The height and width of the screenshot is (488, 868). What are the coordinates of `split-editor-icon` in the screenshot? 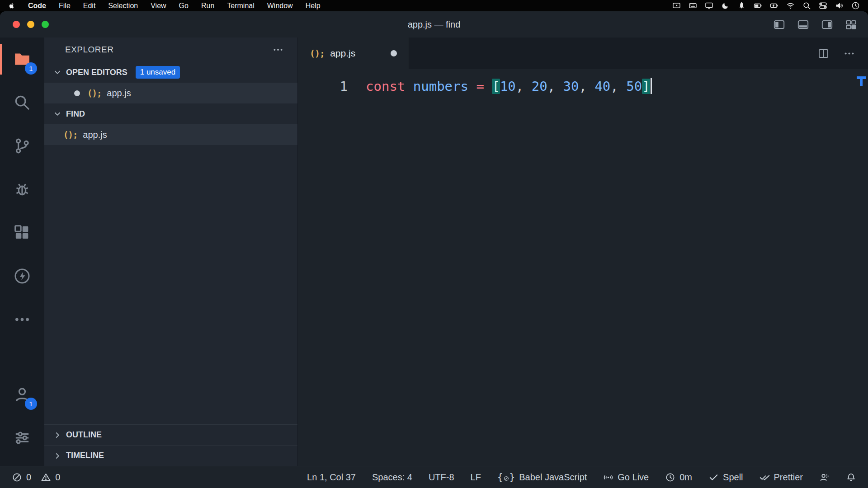 It's located at (824, 53).